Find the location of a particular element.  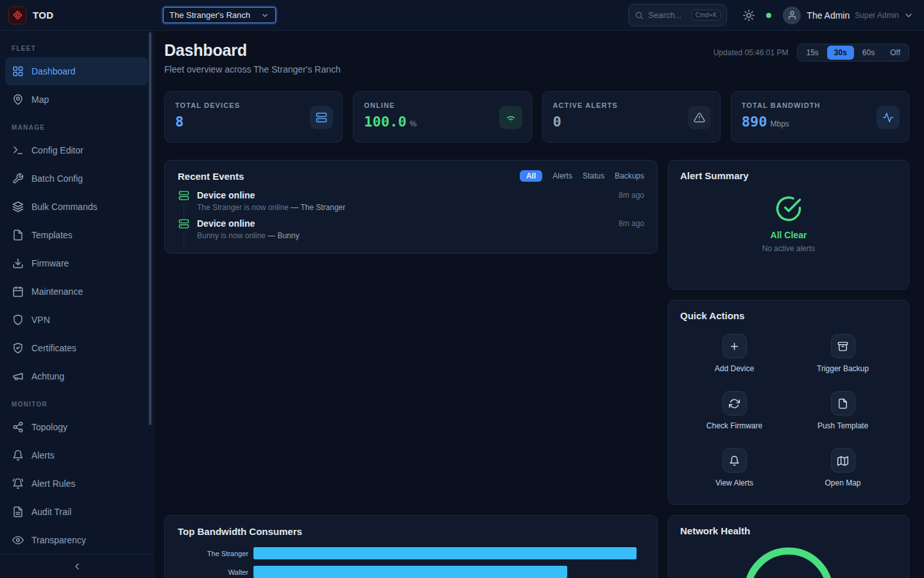

sidebar-item-vpn: VPN is located at coordinates (77, 320).